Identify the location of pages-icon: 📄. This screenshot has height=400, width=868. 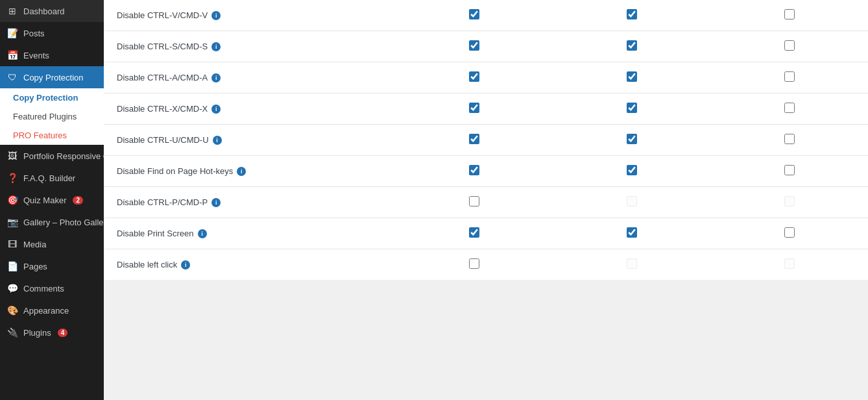
(12, 266).